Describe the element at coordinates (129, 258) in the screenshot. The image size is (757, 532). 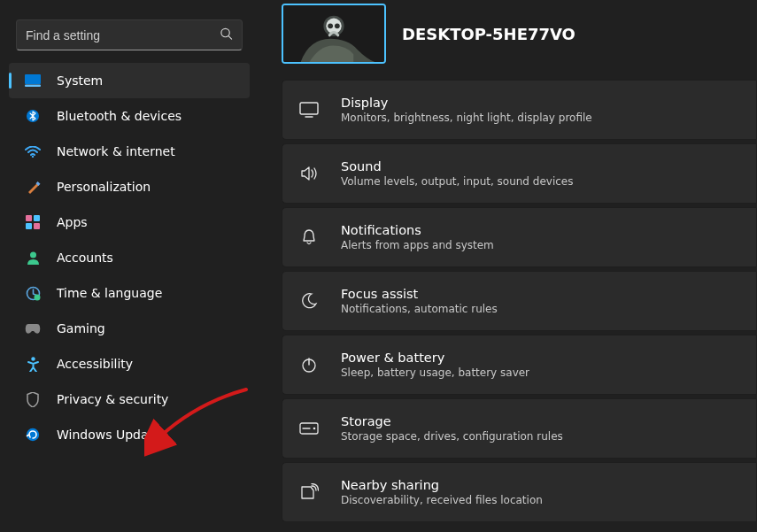
I see `sidebar-item-accounts: Accounts` at that location.